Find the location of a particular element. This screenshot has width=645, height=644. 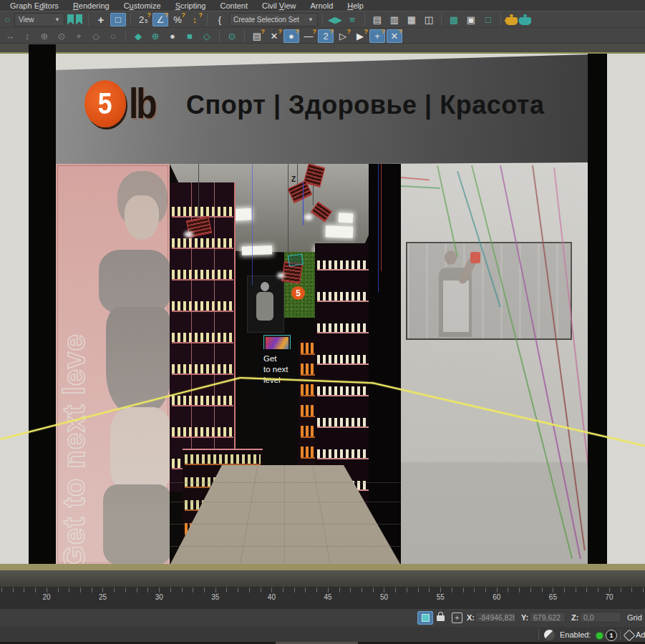

named-selection-set-dropdown: Create Selection Set ▼ is located at coordinates (273, 20).